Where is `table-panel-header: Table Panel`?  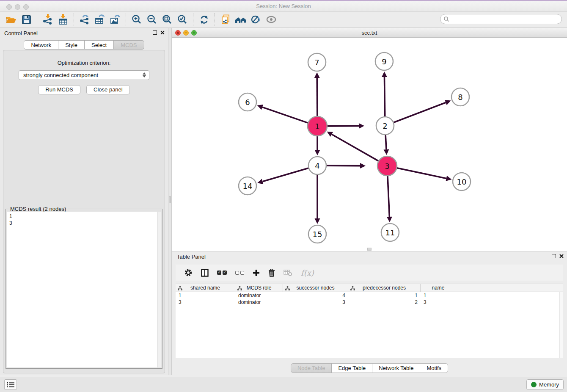 table-panel-header: Table Panel is located at coordinates (369, 257).